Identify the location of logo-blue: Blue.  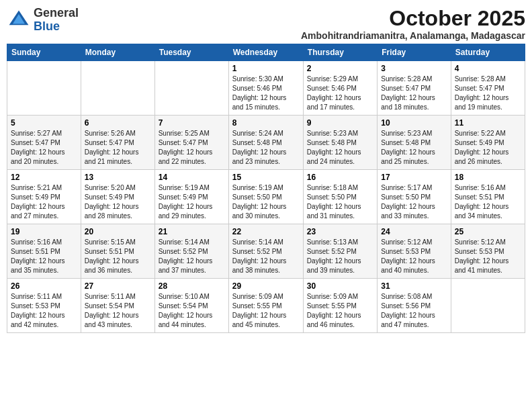
(47, 26).